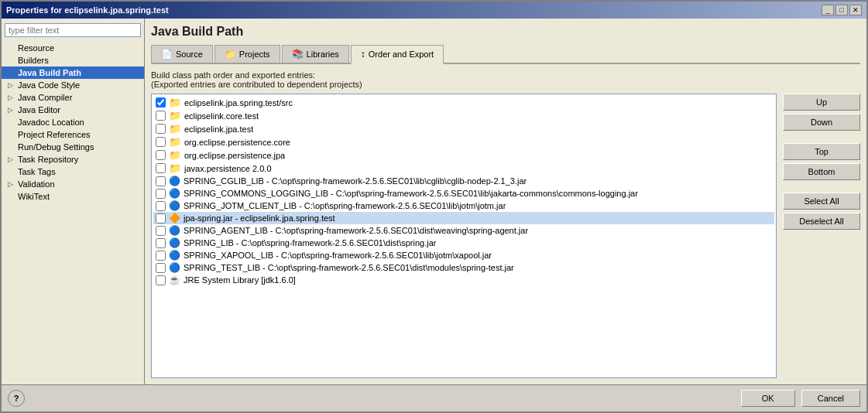  What do you see at coordinates (248, 54) in the screenshot?
I see `tab-projects: 📁Projects` at bounding box center [248, 54].